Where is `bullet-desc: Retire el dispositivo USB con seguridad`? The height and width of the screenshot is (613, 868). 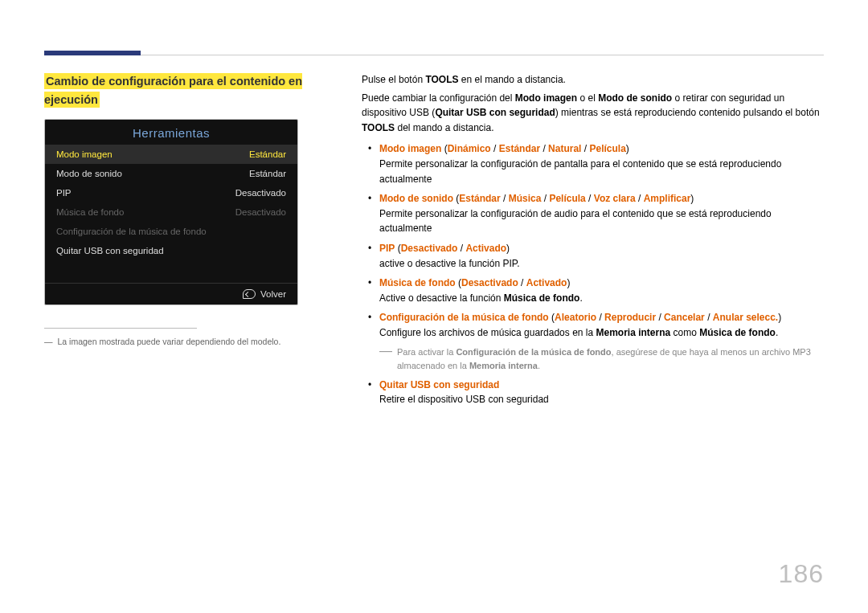 bullet-desc: Retire el dispositivo USB con seguridad is located at coordinates (601, 400).